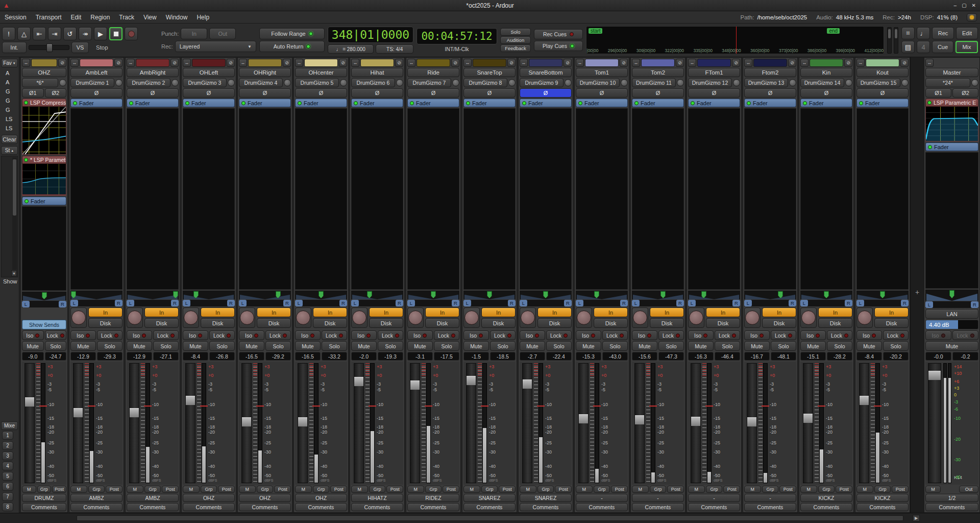 This screenshot has height=523, width=980. What do you see at coordinates (92, 83) in the screenshot?
I see `track-output-button: DrumGizmo 1` at bounding box center [92, 83].